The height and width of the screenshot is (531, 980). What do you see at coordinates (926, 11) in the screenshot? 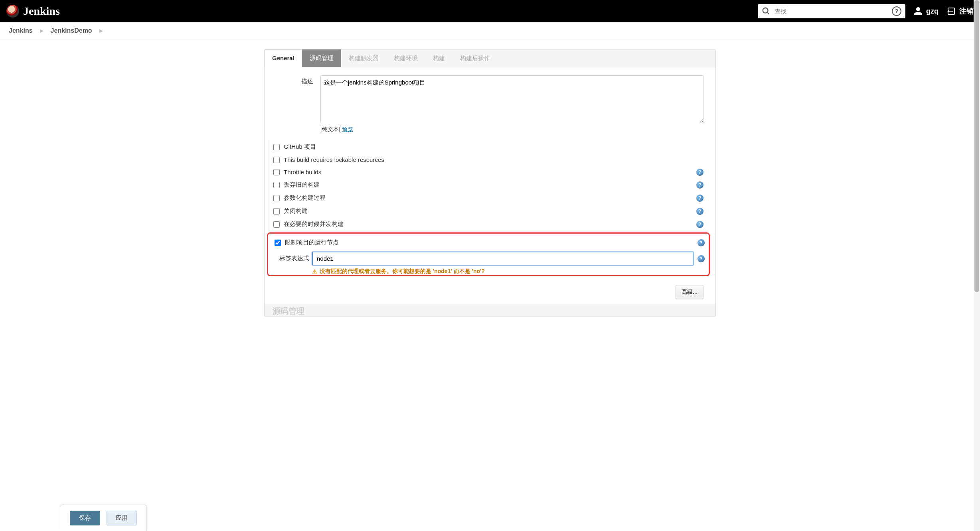
I see `user-link: gzq` at bounding box center [926, 11].